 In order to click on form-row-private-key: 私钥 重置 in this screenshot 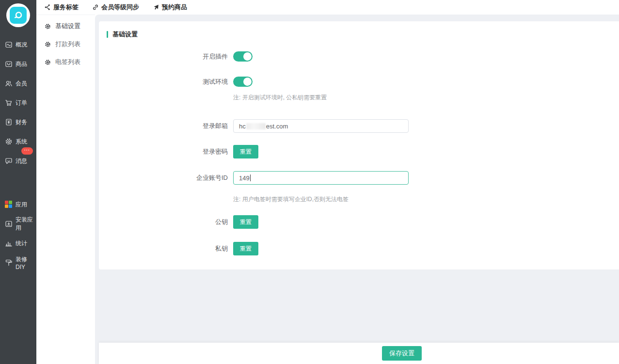, I will do `click(359, 249)`.